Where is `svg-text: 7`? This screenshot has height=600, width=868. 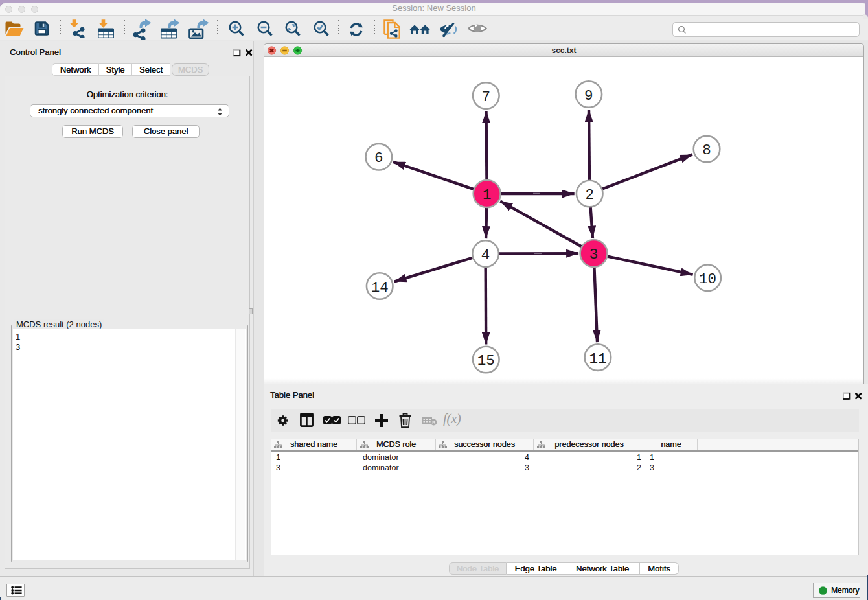 svg-text: 7 is located at coordinates (486, 97).